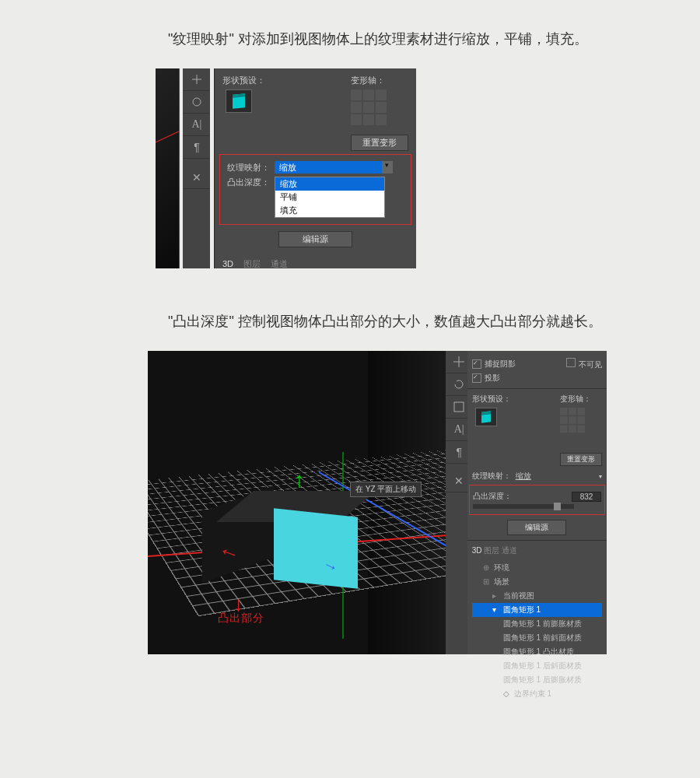 This screenshot has width=700, height=778. What do you see at coordinates (299, 480) in the screenshot?
I see `gizmo-y-arrow-icon: ↑` at bounding box center [299, 480].